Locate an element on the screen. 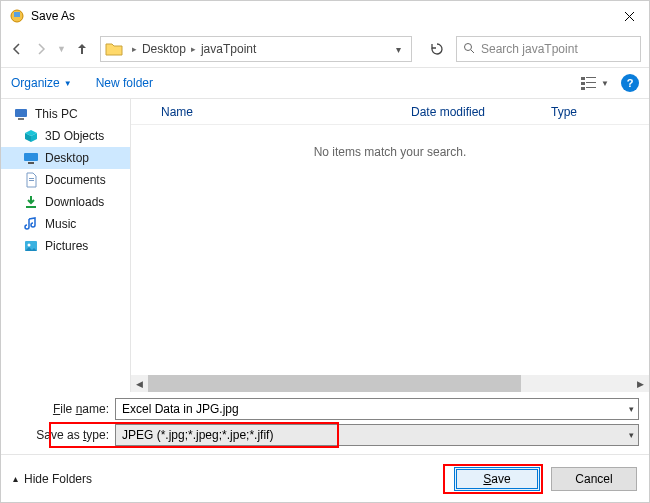  filename-label: File name: is located at coordinates (63, 409).